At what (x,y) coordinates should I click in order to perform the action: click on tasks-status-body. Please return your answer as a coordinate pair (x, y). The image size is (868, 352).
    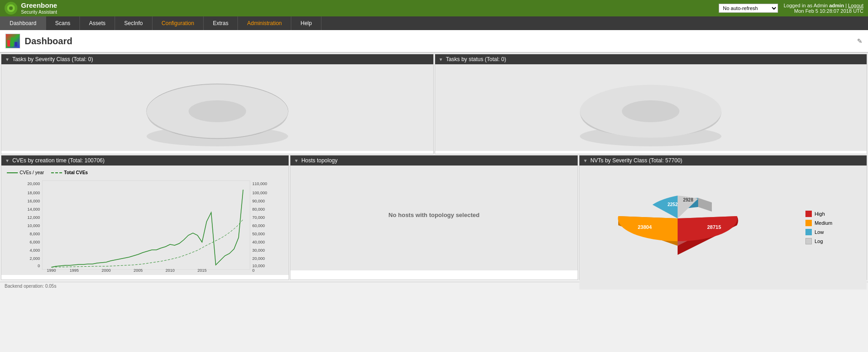
    Looking at the image, I should click on (651, 108).